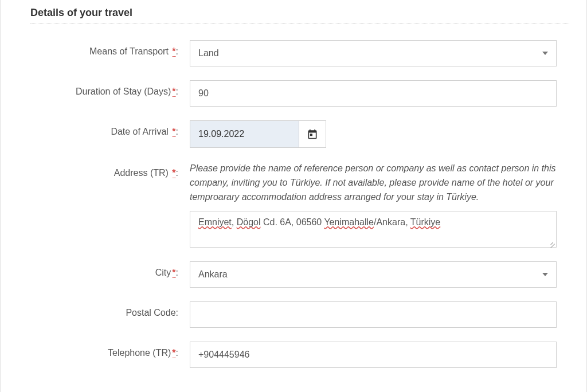 This screenshot has height=392, width=587. I want to click on address-word-3: Yenimahalle, so click(349, 222).